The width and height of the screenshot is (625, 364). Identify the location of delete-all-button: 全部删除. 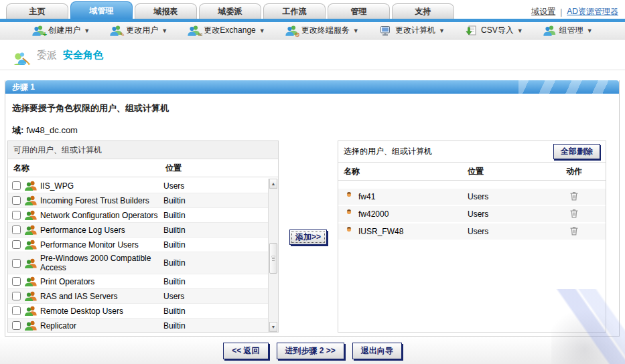
(577, 151).